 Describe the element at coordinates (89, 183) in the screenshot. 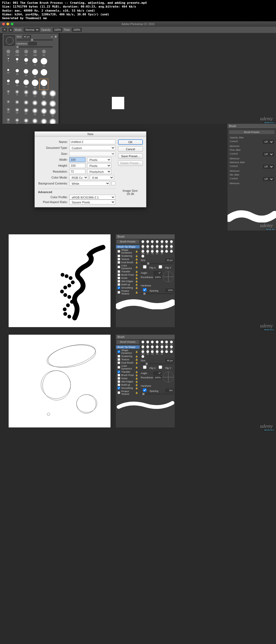

I see `bg-select: White` at that location.